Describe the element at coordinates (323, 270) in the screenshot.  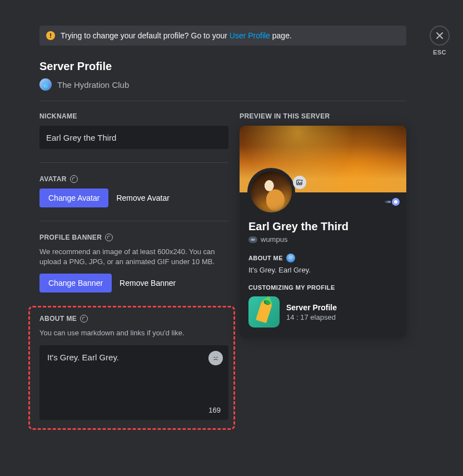
I see `preview-about-text: It's Grey. Earl Grey.` at that location.